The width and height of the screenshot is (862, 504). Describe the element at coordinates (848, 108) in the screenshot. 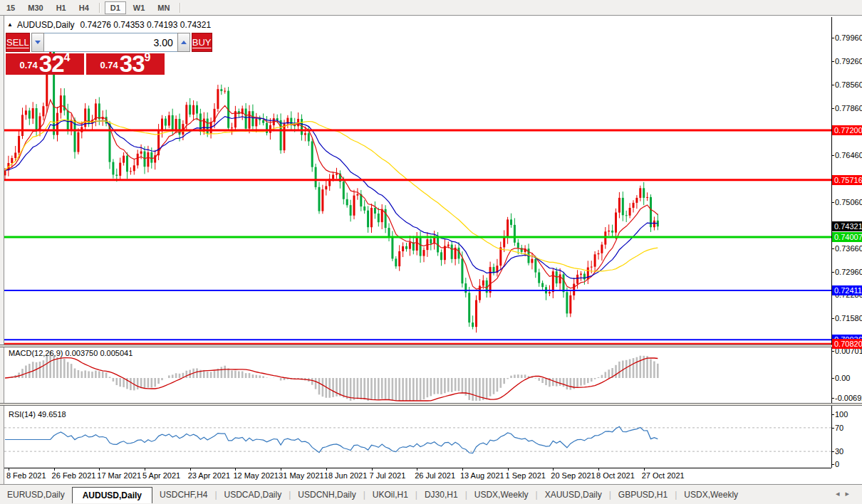

I see `price-tick-label: 0.77860` at that location.